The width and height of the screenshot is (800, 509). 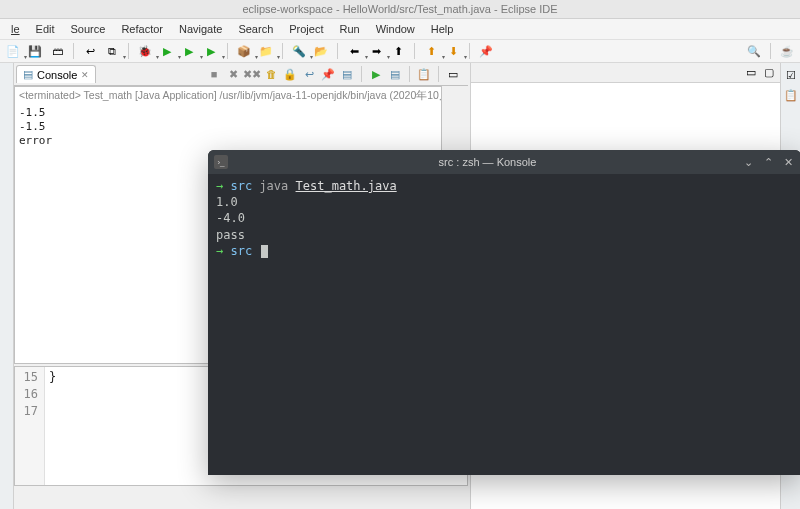 What do you see at coordinates (214, 74) in the screenshot?
I see `terminate-icon: ■` at bounding box center [214, 74].